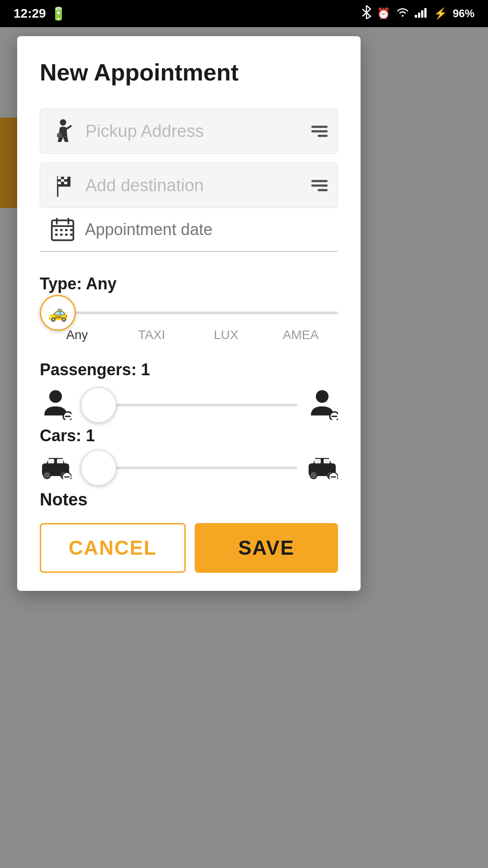 The height and width of the screenshot is (868, 488). Describe the element at coordinates (189, 72) in the screenshot. I see `dialog-title: New Appointment` at that location.